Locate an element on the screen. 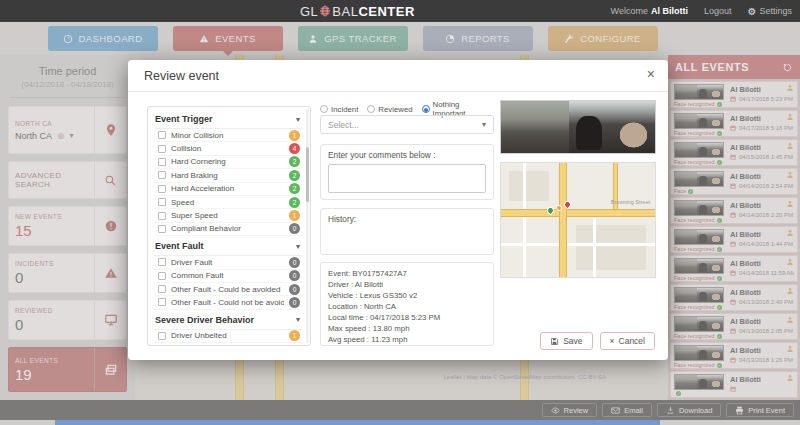 The height and width of the screenshot is (425, 800). checklist-item: Driver Unbelted 1 is located at coordinates (228, 336).